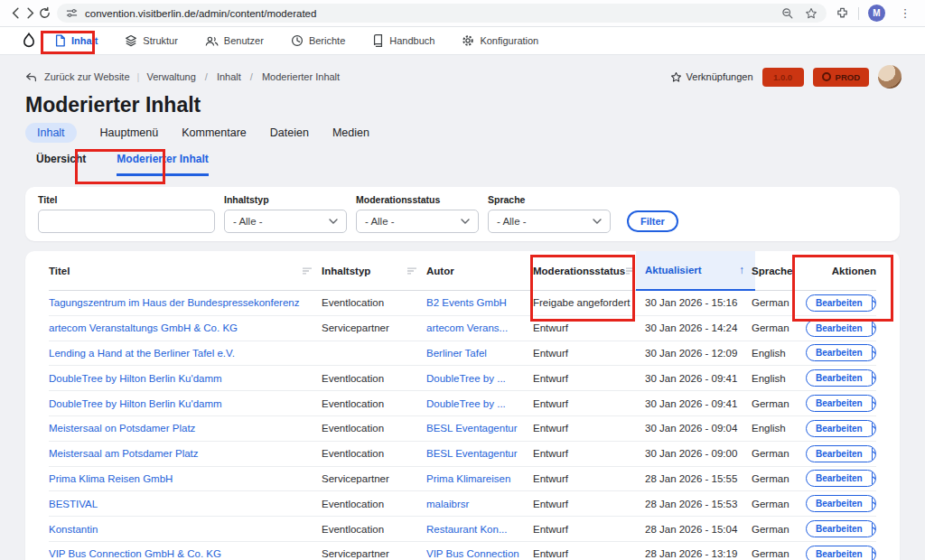 This screenshot has height=560, width=925. What do you see at coordinates (289, 133) in the screenshot?
I see `tab-dateien: Dateien` at bounding box center [289, 133].